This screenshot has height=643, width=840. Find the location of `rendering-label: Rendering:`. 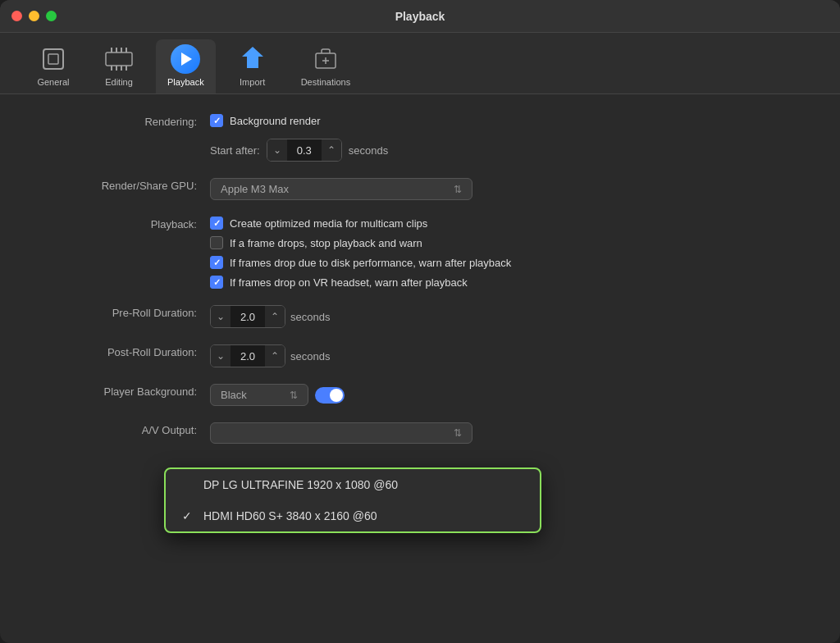

rendering-label: Rendering: is located at coordinates (123, 121).